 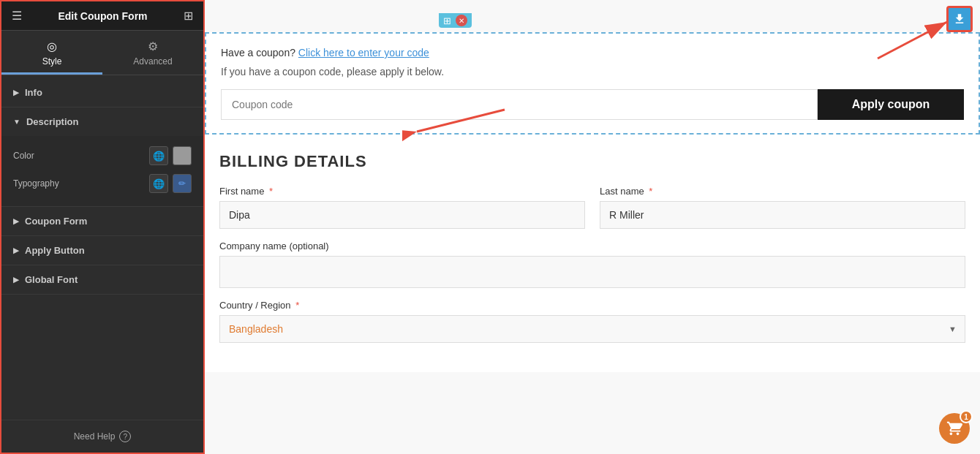 I want to click on section-info: ▶ Info, so click(x=102, y=93).